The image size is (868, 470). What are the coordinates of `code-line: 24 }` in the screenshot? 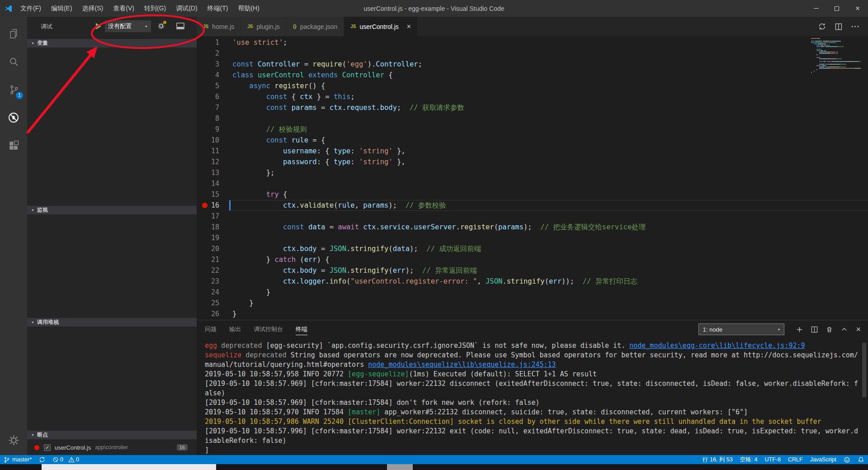 It's located at (533, 292).